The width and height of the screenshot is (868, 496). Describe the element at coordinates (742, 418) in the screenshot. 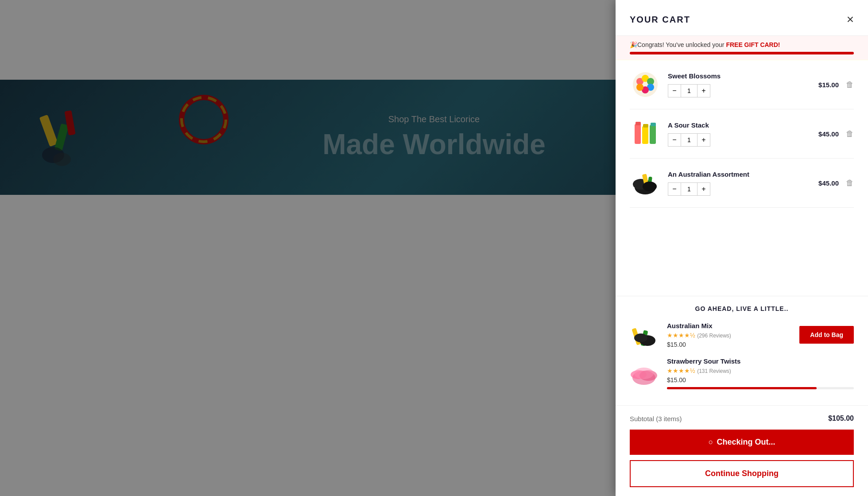

I see `subtotal-row: Subtotal (3 items) $105.00` at that location.